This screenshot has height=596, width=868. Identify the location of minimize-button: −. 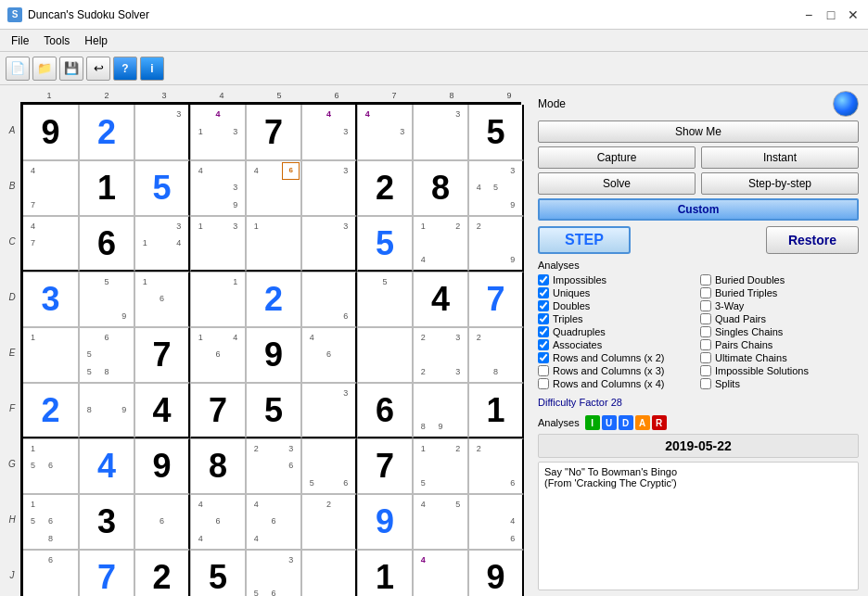
(809, 15).